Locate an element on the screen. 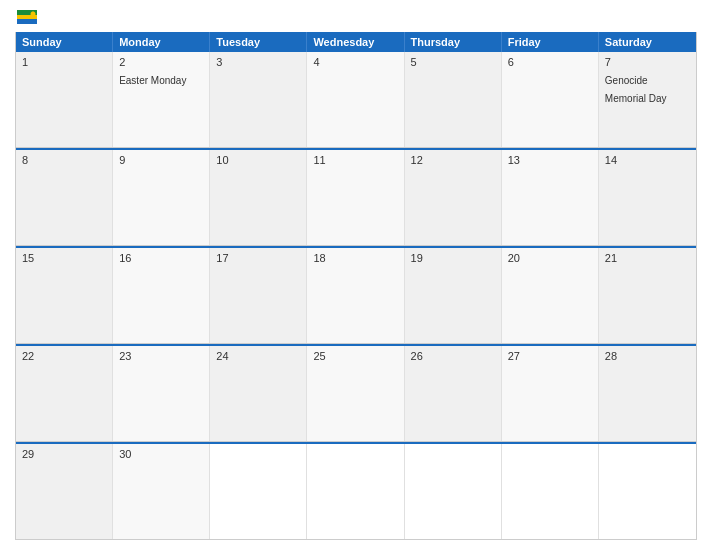 Image resolution: width=712 pixels, height=550 pixels. weekday-header-monday: Monday is located at coordinates (162, 42).